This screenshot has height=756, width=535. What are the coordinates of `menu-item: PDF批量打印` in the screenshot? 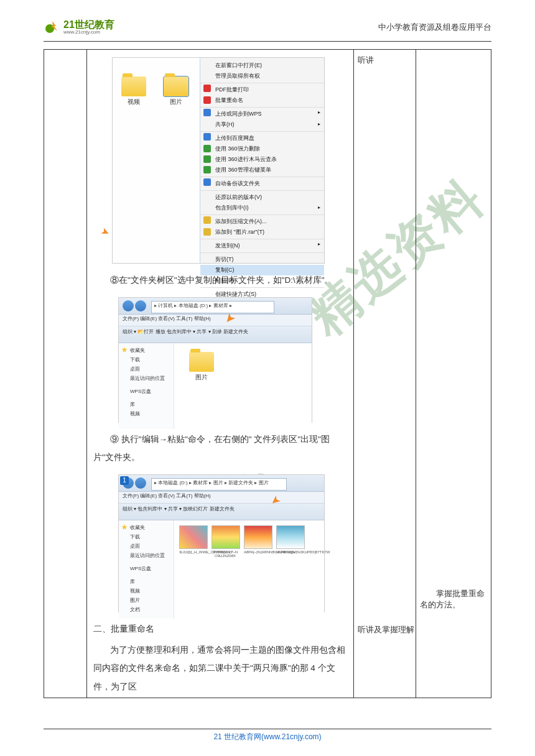 It's located at (263, 89).